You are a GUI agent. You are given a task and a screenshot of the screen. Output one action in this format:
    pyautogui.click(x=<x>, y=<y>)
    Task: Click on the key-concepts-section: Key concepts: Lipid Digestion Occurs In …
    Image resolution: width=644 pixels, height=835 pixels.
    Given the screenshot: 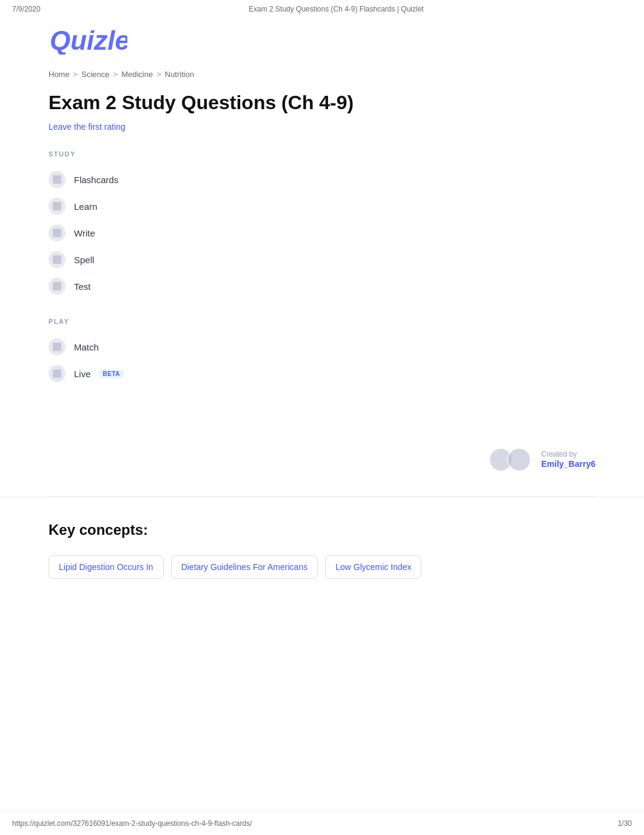 What is the action you would take?
    pyautogui.click(x=322, y=549)
    